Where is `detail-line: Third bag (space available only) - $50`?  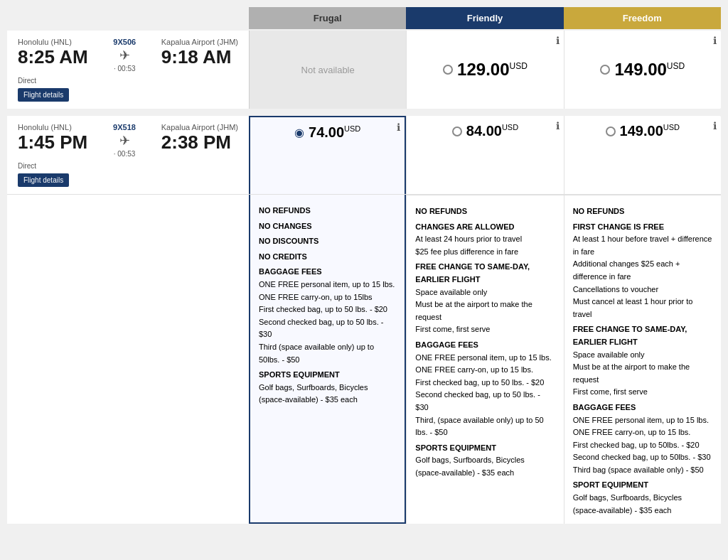 detail-line: Third bag (space available only) - $50 is located at coordinates (643, 470).